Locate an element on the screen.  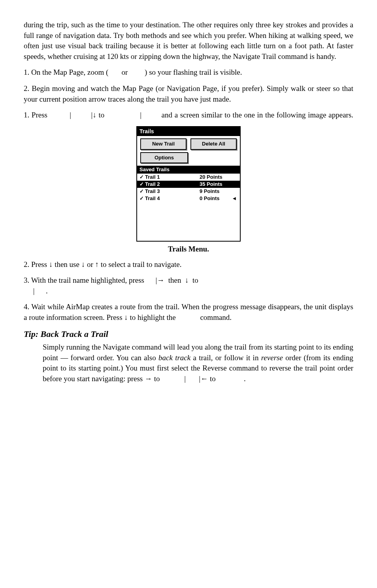
trail-points: 20 Points is located at coordinates (215, 177).